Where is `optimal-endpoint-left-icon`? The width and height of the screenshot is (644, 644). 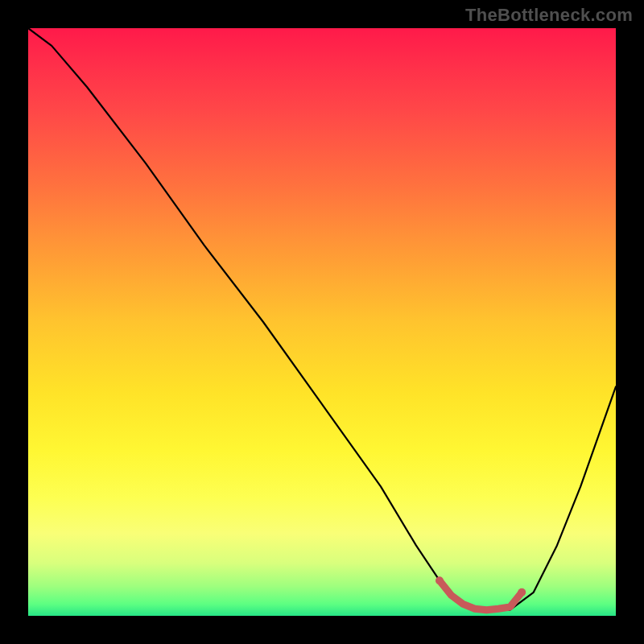
optimal-endpoint-left-icon is located at coordinates (440, 580).